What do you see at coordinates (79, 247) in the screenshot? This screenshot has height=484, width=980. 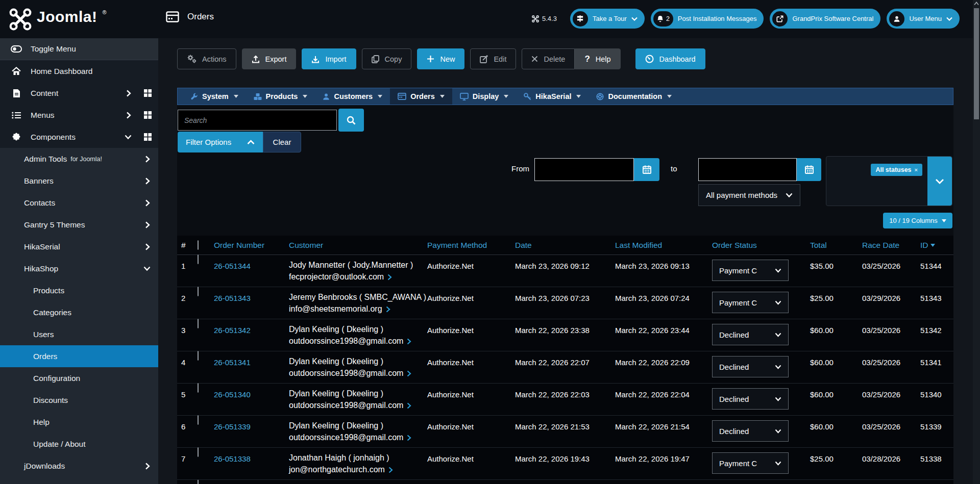 I see `sidebar-item-hikaserial: HikaSerial` at bounding box center [79, 247].